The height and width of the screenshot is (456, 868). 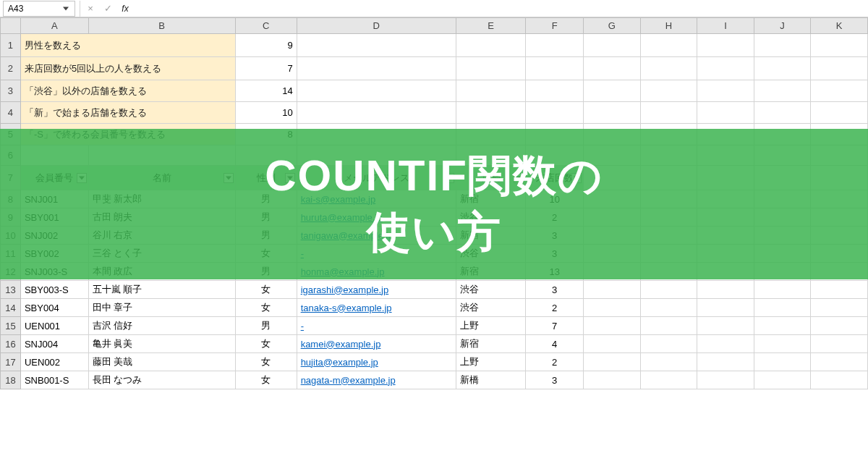 I want to click on row-header: 6, so click(x=11, y=156).